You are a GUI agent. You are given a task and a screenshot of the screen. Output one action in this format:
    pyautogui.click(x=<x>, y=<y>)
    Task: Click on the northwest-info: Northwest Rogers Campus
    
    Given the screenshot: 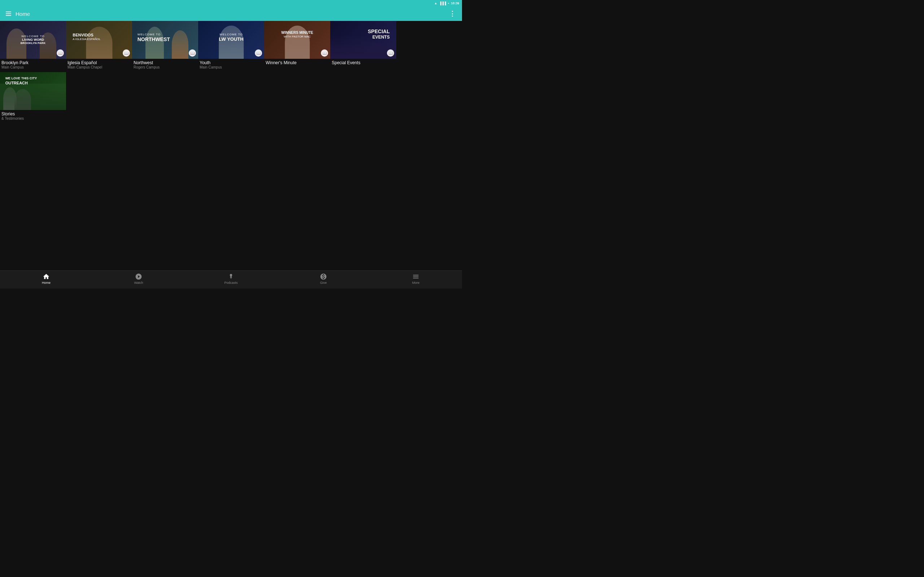 What is the action you would take?
    pyautogui.click(x=165, y=66)
    